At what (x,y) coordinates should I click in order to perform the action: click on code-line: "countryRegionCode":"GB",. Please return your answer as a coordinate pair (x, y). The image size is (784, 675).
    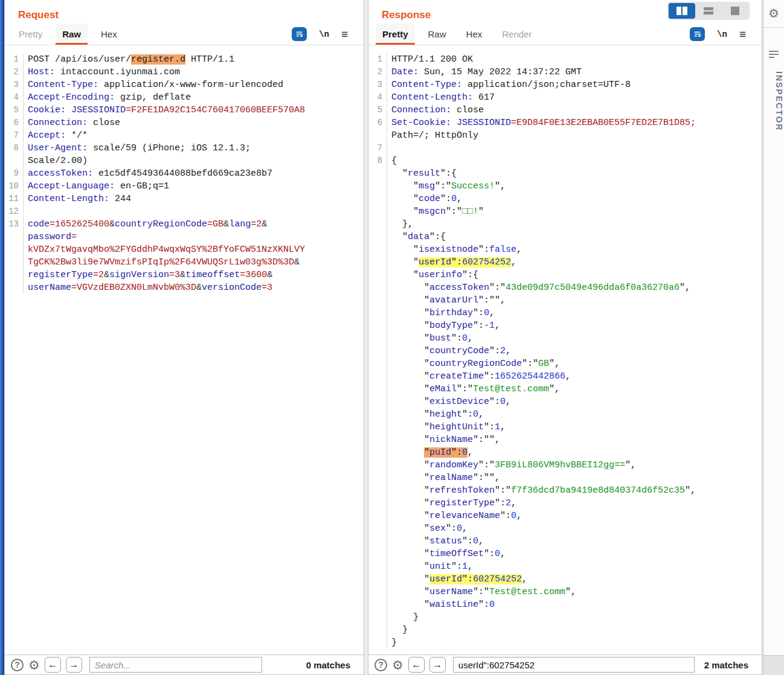
    Looking at the image, I should click on (565, 363).